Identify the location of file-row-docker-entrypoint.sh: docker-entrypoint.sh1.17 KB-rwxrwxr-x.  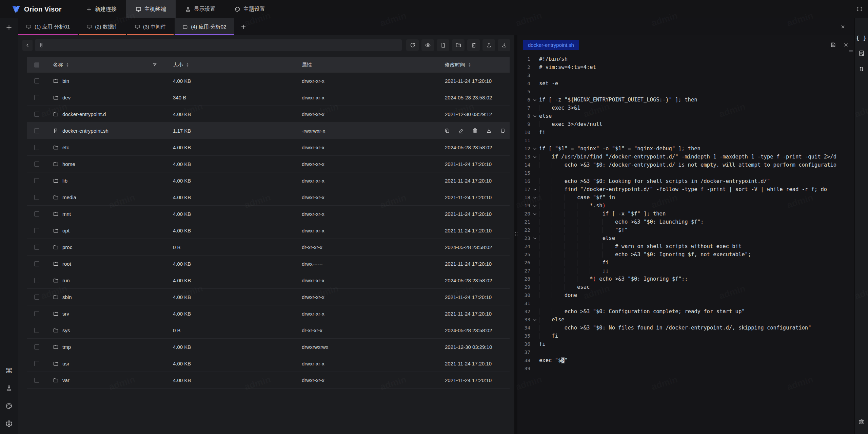
(269, 131).